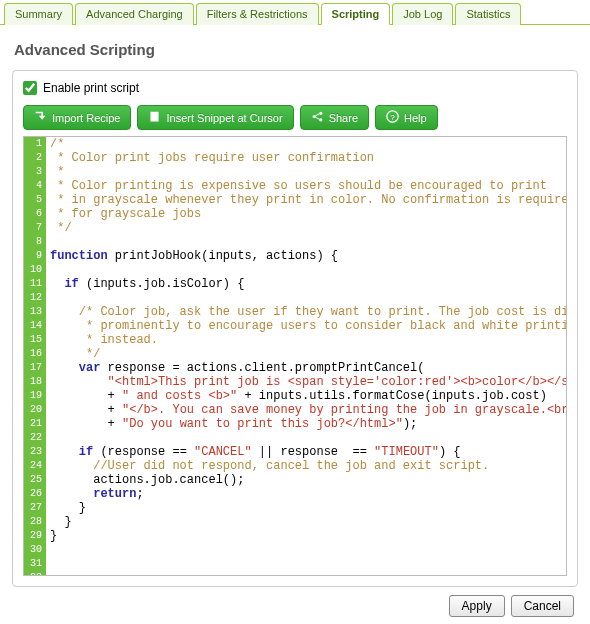 The image size is (590, 624). What do you see at coordinates (306, 158) in the screenshot?
I see `code-line: * Color print jobs require user confirma…` at bounding box center [306, 158].